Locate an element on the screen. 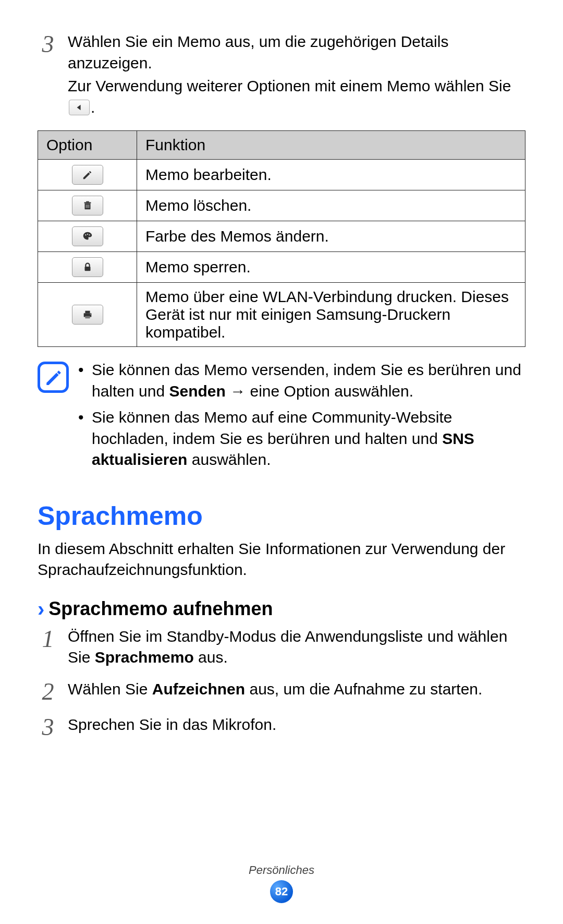  note-icon is located at coordinates (53, 377).